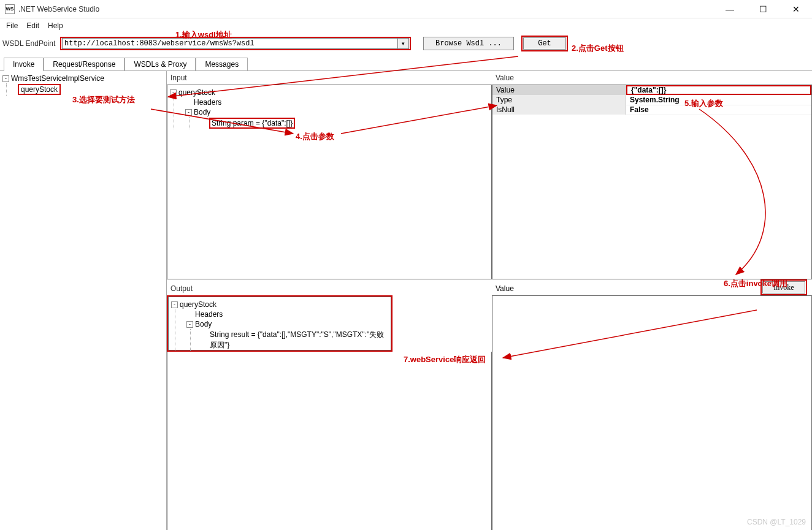  Describe the element at coordinates (236, 44) in the screenshot. I see `endpoint-input-highlight: ▾` at that location.